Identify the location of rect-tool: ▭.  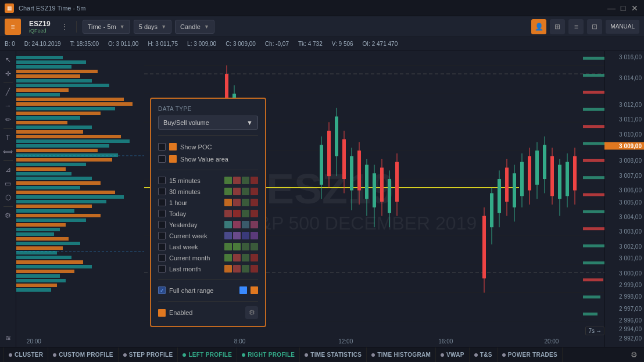
(8, 184).